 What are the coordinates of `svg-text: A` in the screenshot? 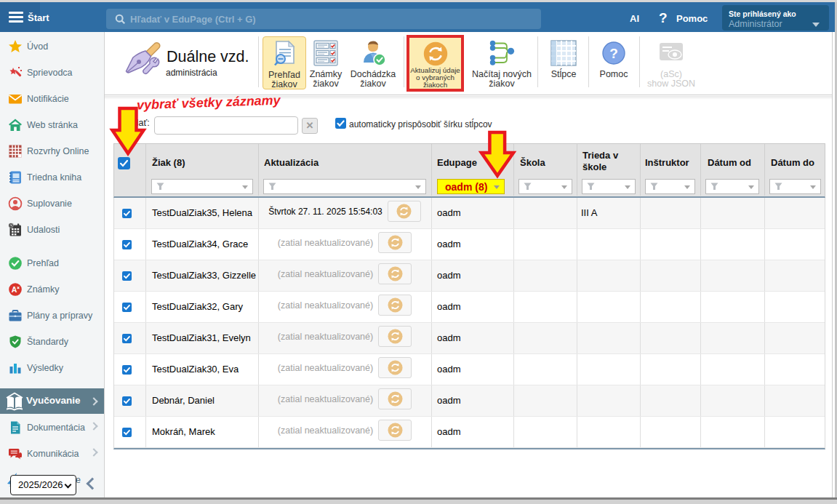 It's located at (15, 289).